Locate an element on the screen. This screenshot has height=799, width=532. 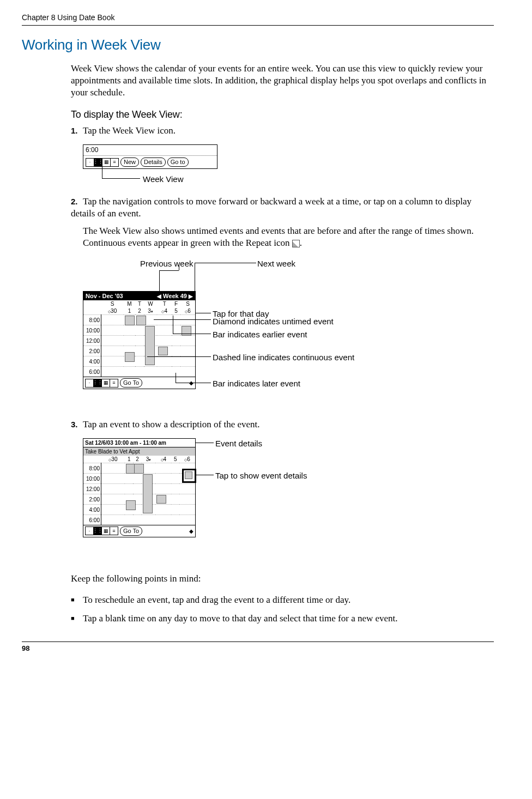
callout-next-week: Next week is located at coordinates (276, 264).